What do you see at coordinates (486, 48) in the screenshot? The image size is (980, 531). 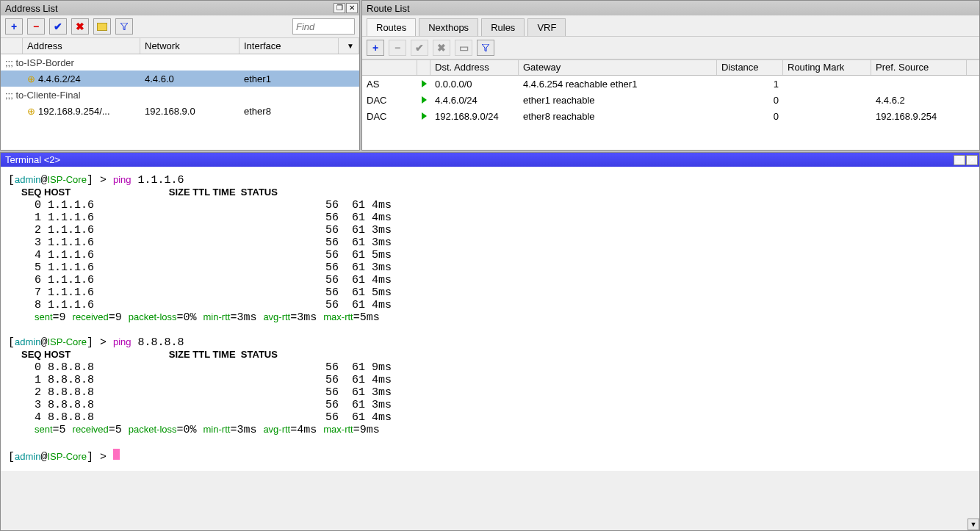 I see `filter-route-button` at bounding box center [486, 48].